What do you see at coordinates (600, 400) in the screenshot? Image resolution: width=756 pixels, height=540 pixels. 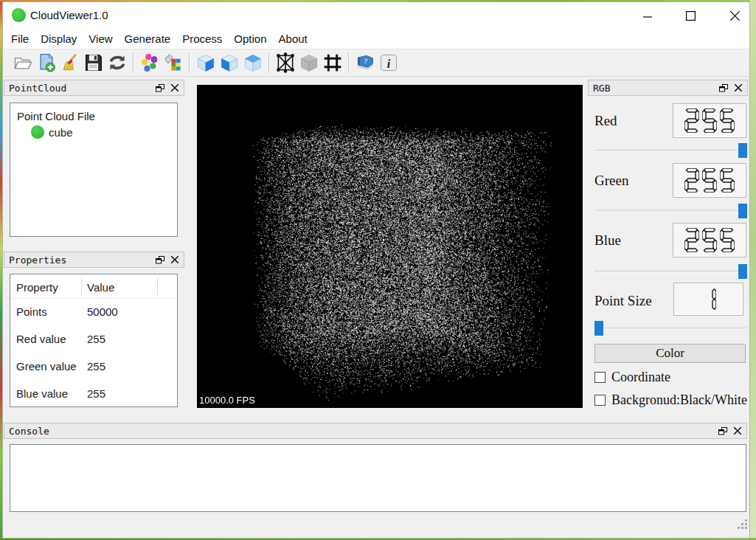 I see `background-checkbox` at bounding box center [600, 400].